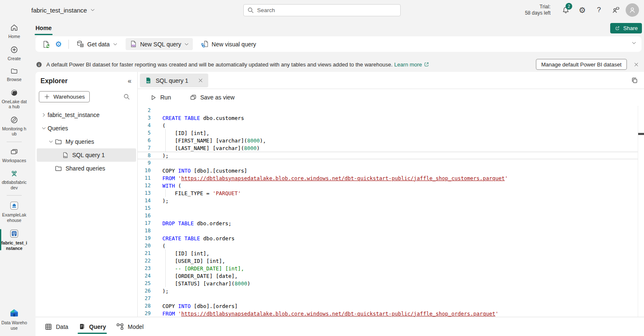  What do you see at coordinates (616, 10) in the screenshot?
I see `feedback-button` at bounding box center [616, 10].